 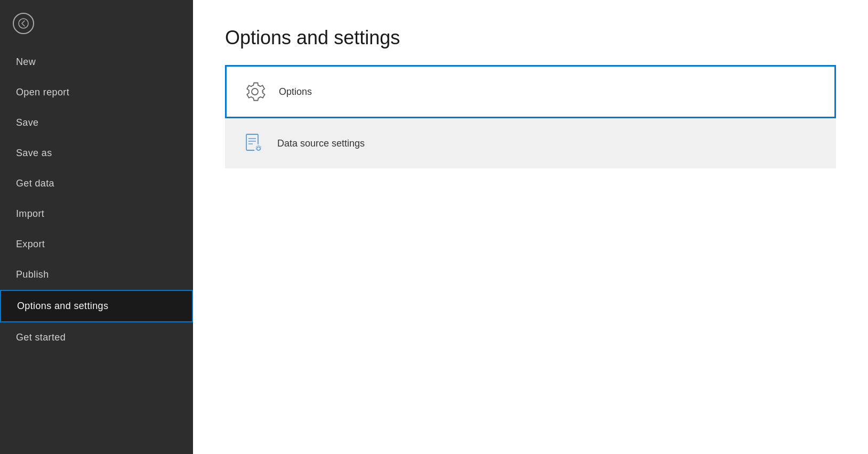 I want to click on sidebar-item-options-and-settings: Options and settings, so click(x=97, y=306).